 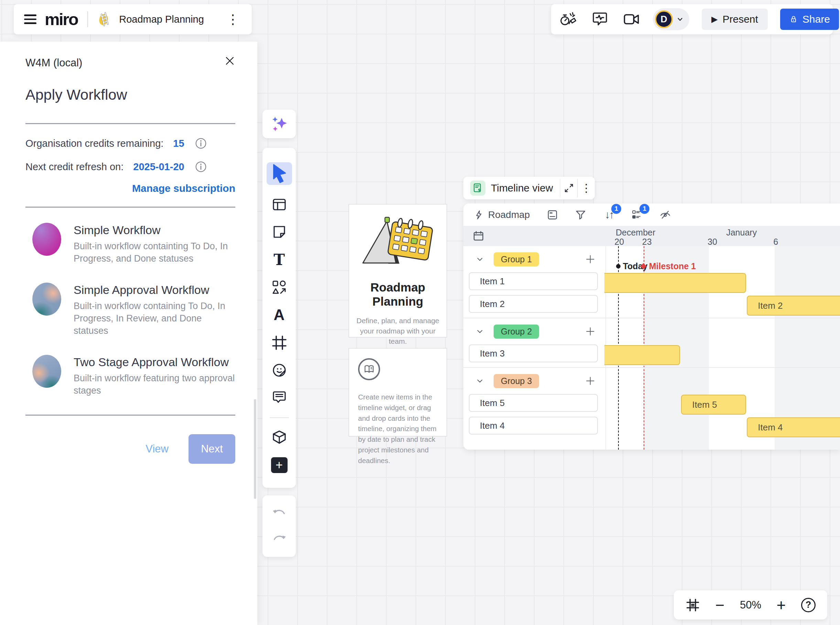 I want to click on app-header-left: miro Roadmap Planning ⋮, so click(x=132, y=19).